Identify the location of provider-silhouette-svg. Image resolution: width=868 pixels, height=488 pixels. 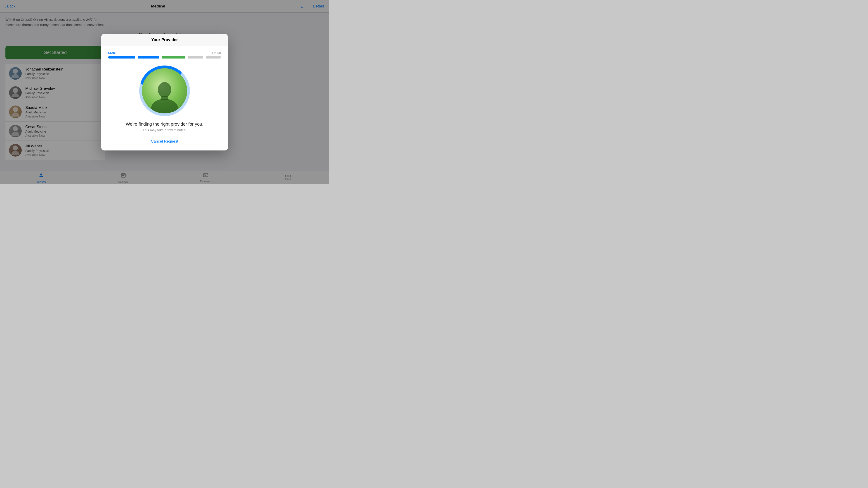
(164, 95).